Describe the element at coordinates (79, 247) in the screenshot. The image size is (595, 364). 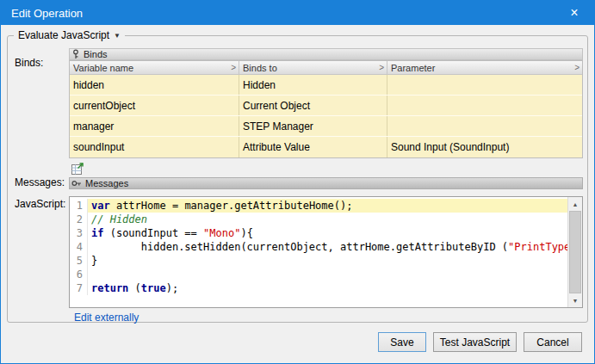
I see `line-number: 4` at that location.